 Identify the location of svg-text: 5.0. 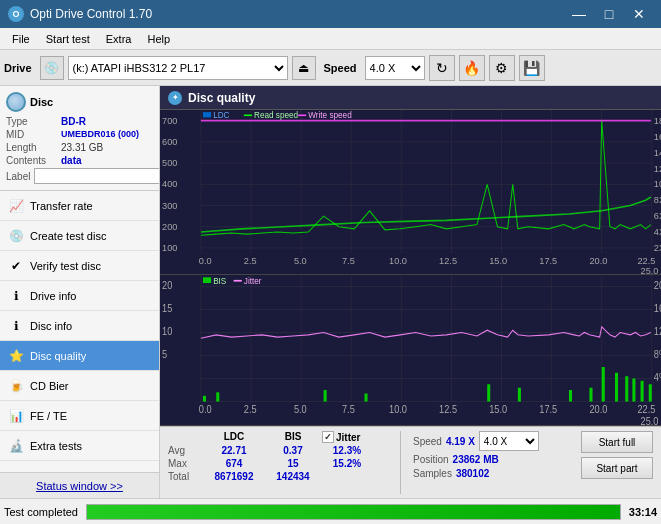
(300, 261).